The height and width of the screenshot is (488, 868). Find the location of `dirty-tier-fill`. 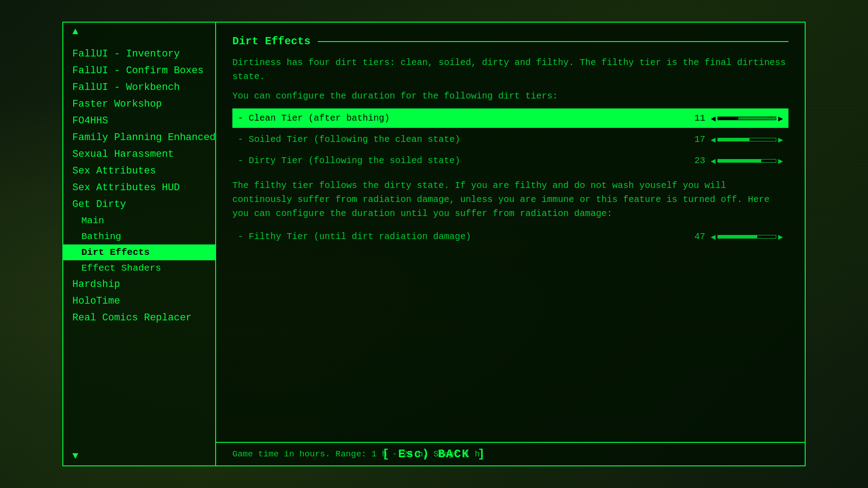

dirty-tier-fill is located at coordinates (740, 161).